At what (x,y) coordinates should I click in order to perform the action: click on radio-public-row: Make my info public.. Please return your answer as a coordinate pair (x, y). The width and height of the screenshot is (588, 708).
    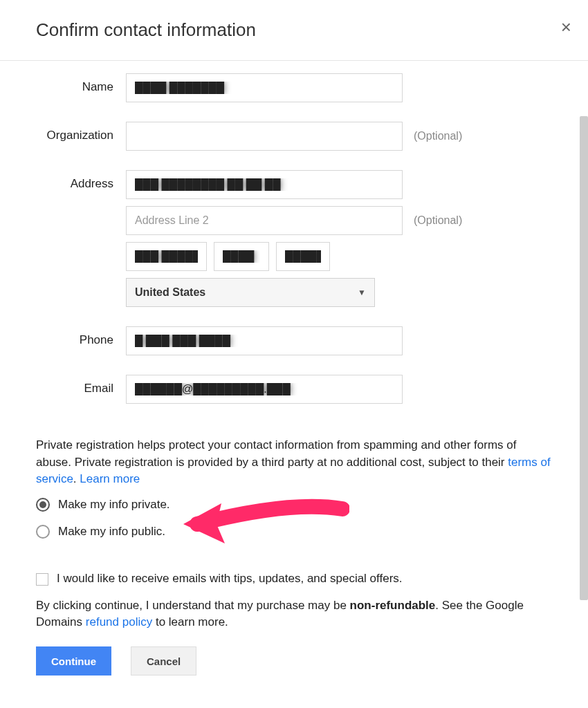
    Looking at the image, I should click on (294, 532).